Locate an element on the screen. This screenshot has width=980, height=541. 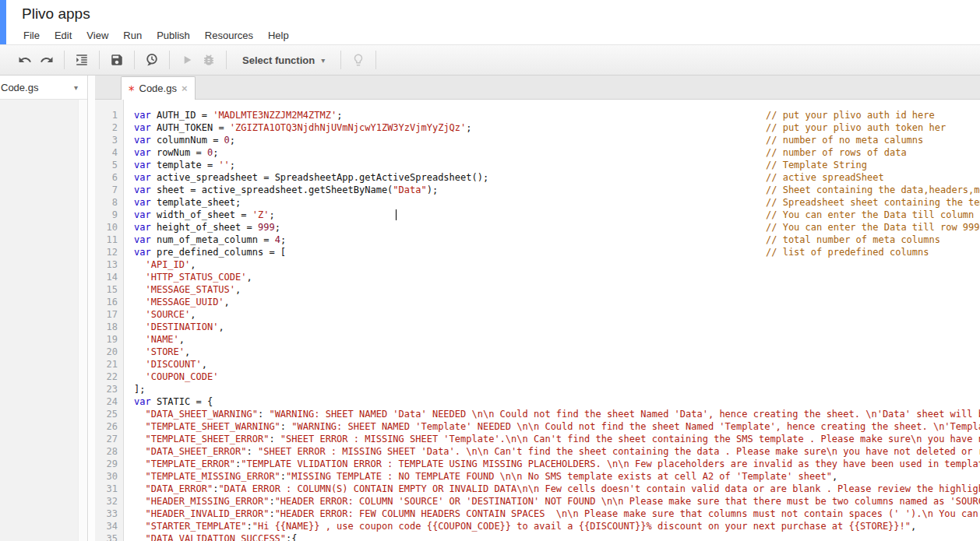
tab-code-gs: * Code.gs × is located at coordinates (158, 88).